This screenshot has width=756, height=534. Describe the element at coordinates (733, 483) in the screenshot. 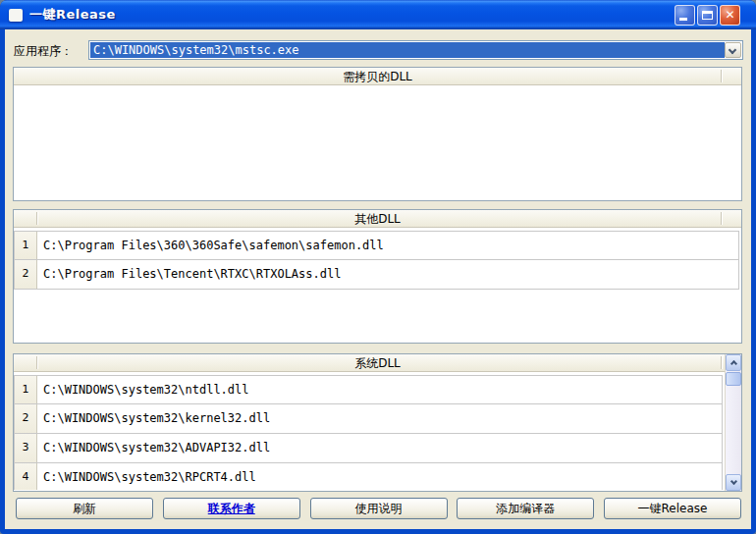

I see `scroll-down-button` at that location.